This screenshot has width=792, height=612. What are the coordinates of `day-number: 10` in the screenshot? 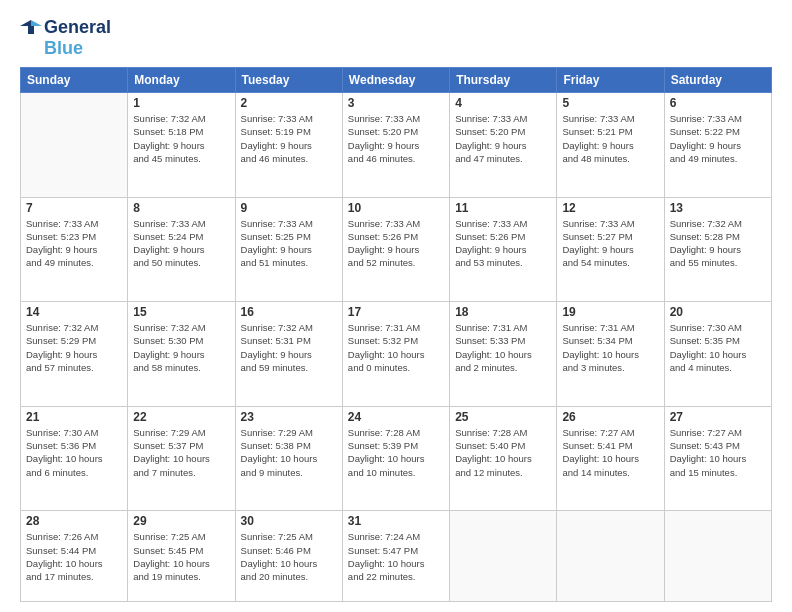 It's located at (396, 208).